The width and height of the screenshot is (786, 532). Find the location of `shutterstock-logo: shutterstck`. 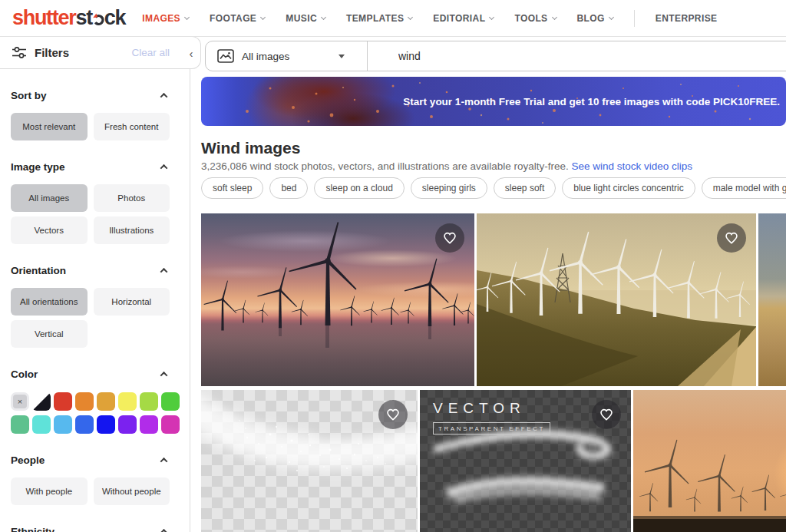

shutterstock-logo: shutterstck is located at coordinates (69, 18).